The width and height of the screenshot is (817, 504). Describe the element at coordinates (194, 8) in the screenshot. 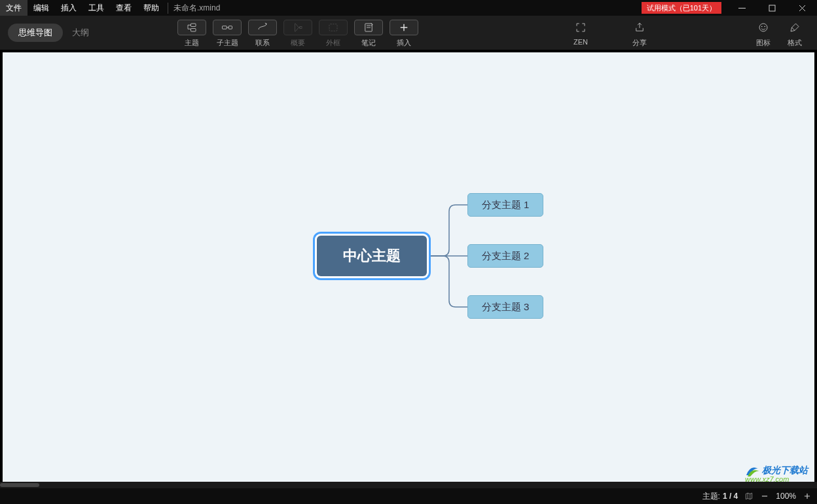

I see `document-title: 未命名.xmind` at that location.